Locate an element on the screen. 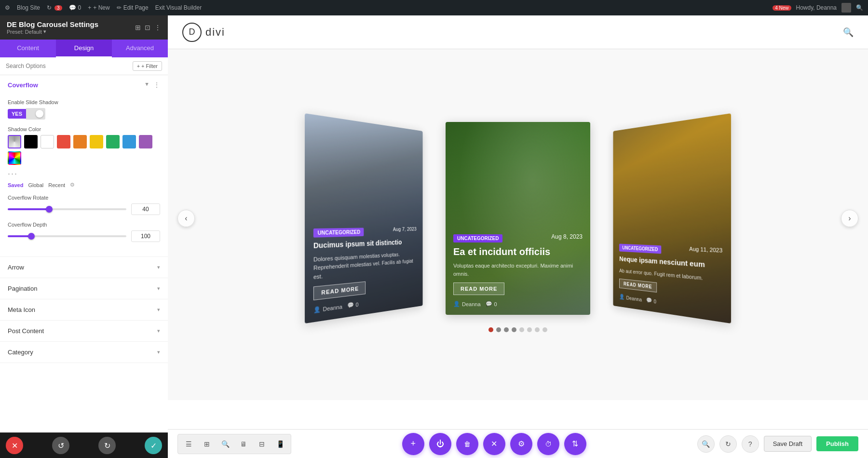 The image size is (868, 458). depth-slider-thumb is located at coordinates (31, 236).